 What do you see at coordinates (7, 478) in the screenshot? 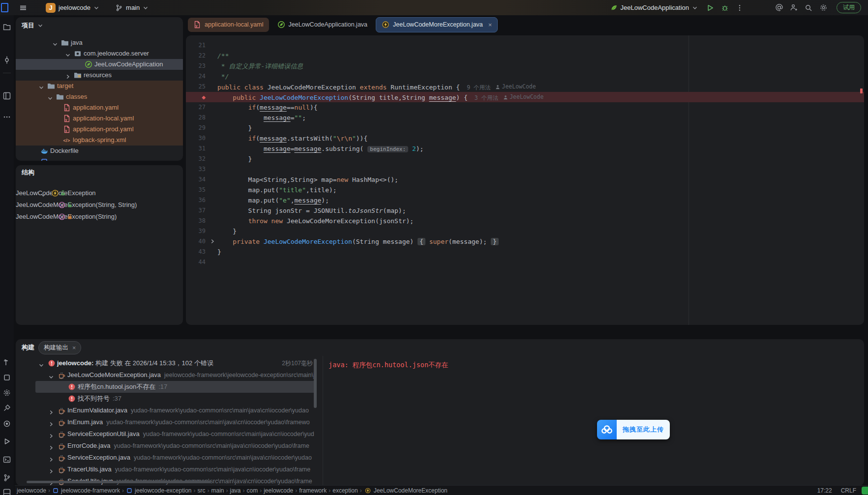
I see `branch-icon` at bounding box center [7, 478].